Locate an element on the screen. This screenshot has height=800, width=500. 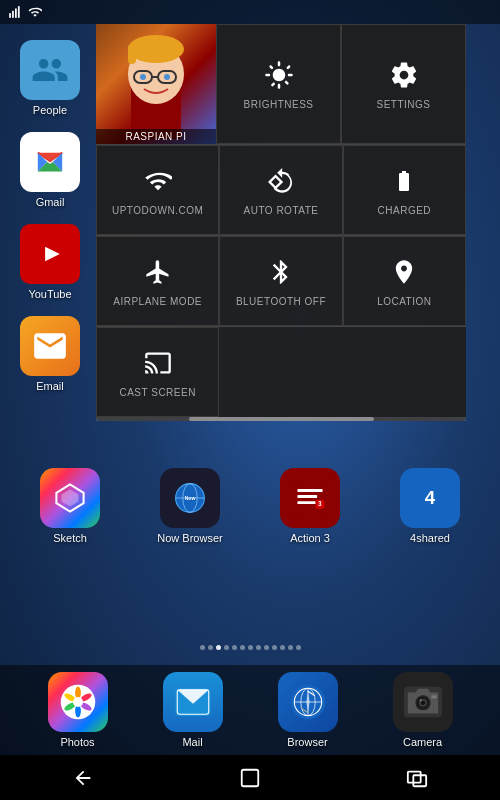
camera-label: Camera is located at coordinates (422, 742).